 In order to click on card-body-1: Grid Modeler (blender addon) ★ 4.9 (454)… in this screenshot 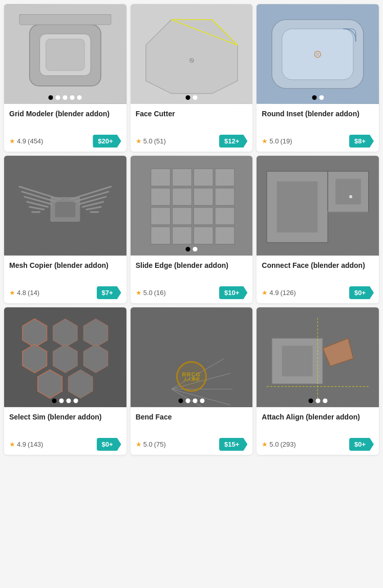, I will do `click(66, 128)`.